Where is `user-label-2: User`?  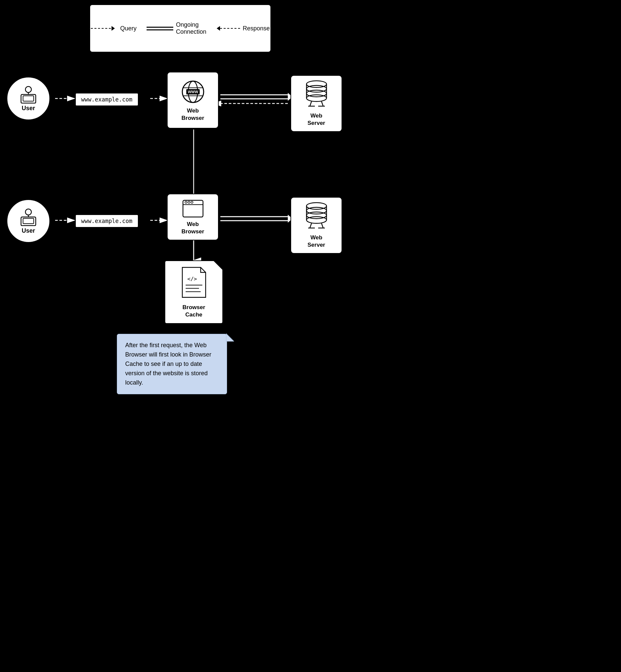
user-label-2: User is located at coordinates (28, 231).